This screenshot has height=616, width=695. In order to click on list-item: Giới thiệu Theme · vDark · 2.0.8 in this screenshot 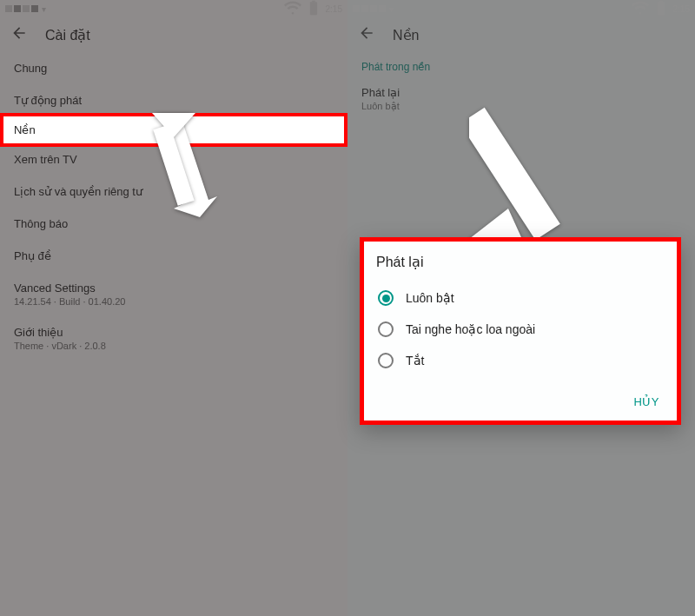, I will do `click(174, 339)`.